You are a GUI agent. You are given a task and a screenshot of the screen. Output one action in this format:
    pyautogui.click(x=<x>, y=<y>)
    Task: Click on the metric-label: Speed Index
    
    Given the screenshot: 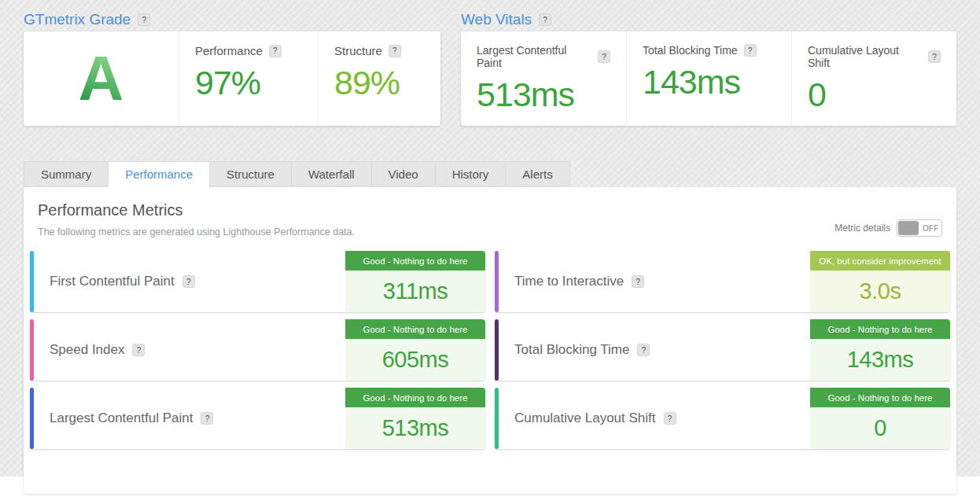 What is the action you would take?
    pyautogui.click(x=87, y=350)
    